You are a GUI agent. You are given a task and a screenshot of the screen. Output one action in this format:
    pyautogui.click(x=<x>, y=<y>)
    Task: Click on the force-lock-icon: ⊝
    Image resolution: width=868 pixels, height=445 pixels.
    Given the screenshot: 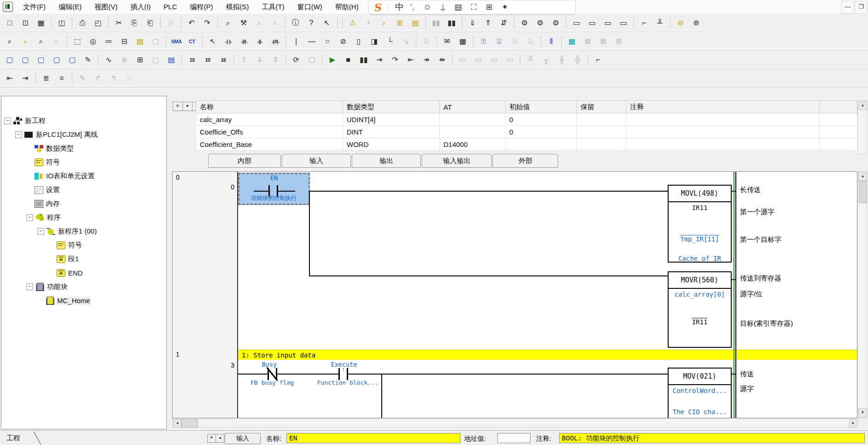 What is the action you would take?
    pyautogui.click(x=681, y=23)
    